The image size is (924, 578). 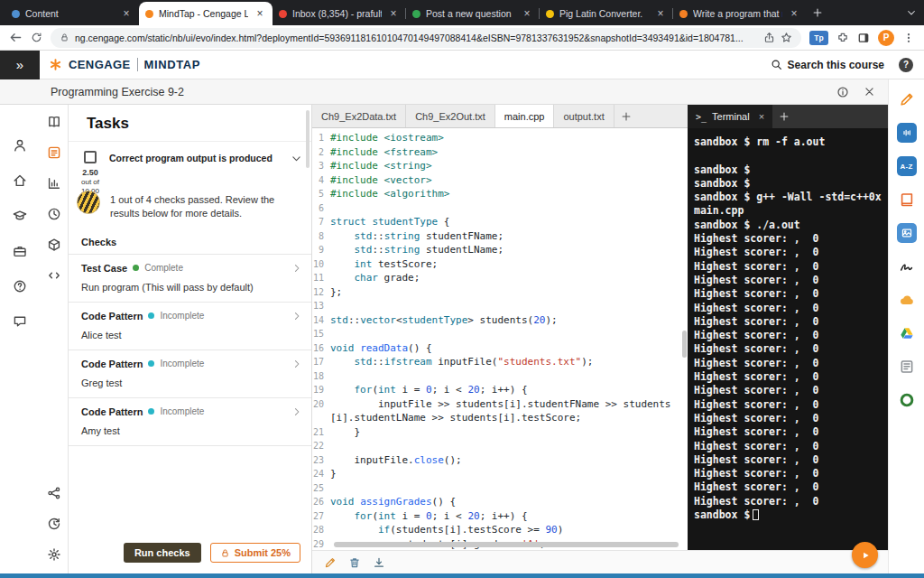 What do you see at coordinates (730, 117) in the screenshot?
I see `terminal-tab: >_ Terminal ×` at bounding box center [730, 117].